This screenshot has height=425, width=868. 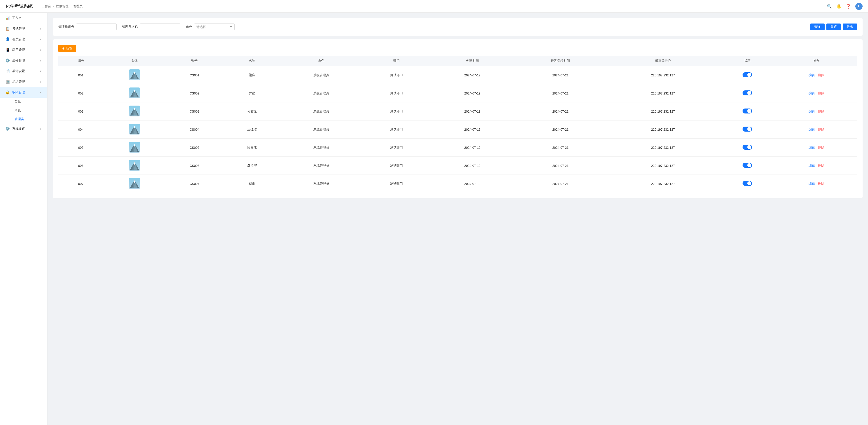 I want to click on col-action: 操作, so click(x=817, y=61).